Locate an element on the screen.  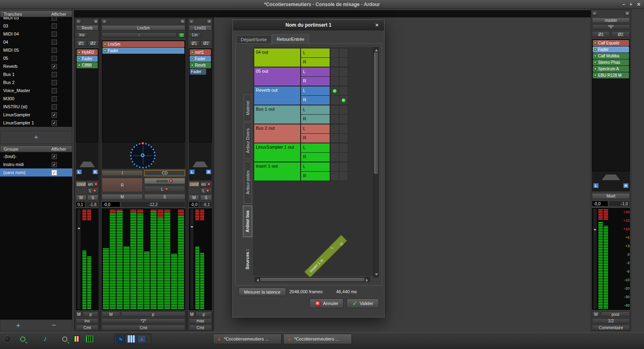
strip-visible-checkbox: ✓ is located at coordinates (54, 115).